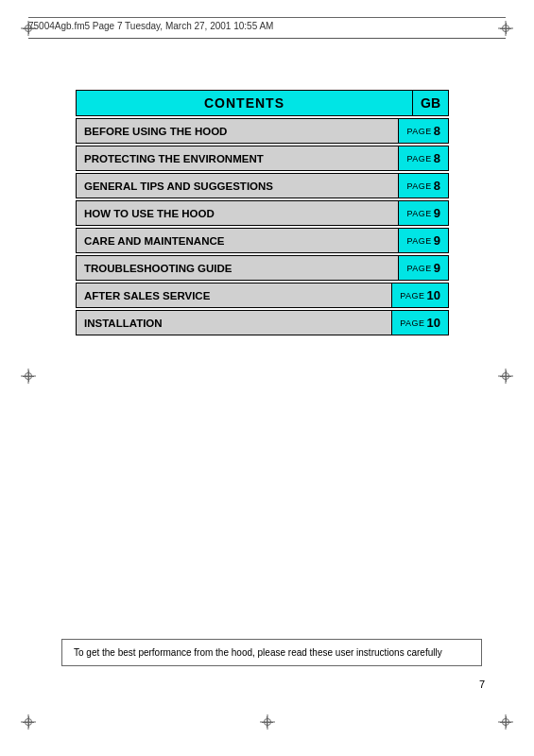 This screenshot has width=534, height=756. What do you see at coordinates (506, 722) in the screenshot?
I see `crosshair-bottom-right` at bounding box center [506, 722].